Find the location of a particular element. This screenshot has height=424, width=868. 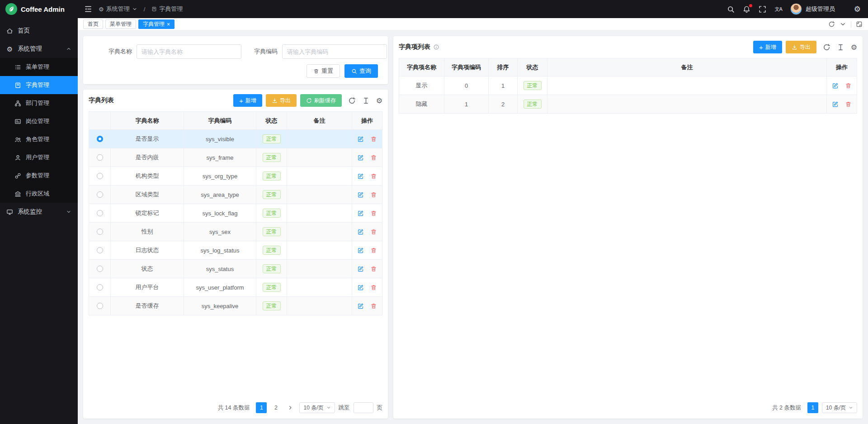

next-page-icon is located at coordinates (290, 408).